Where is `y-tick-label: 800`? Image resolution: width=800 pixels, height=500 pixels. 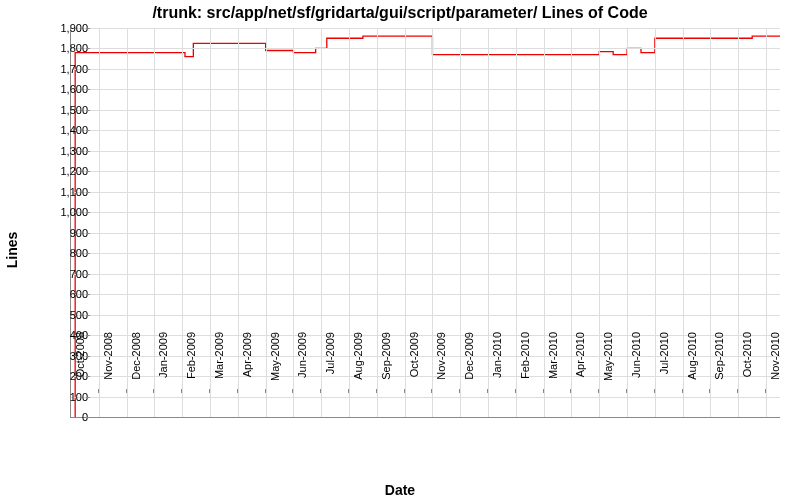
y-tick-label: 800 is located at coordinates (63, 253).